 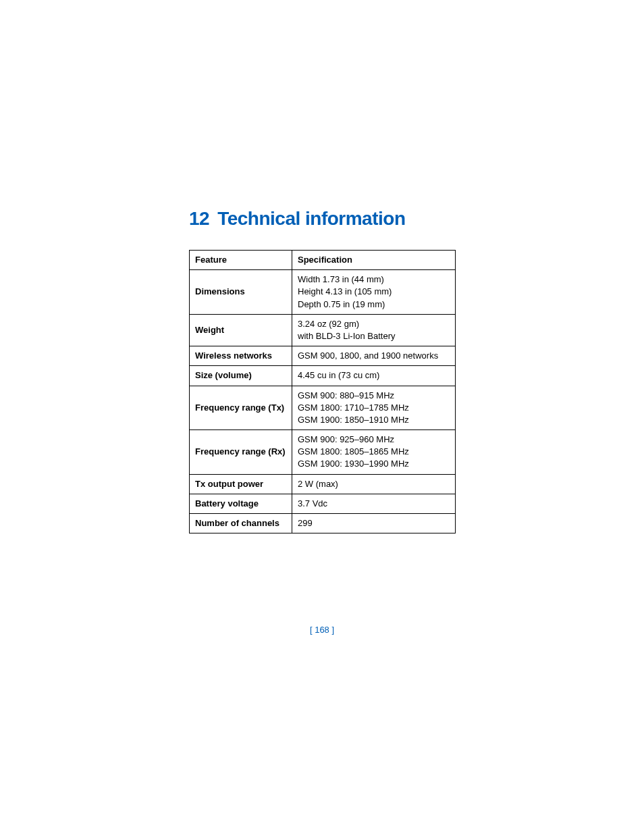 What do you see at coordinates (323, 330) in the screenshot?
I see `table-row: Weight3.24 oz (92 gm)with BLD-3 Li-Ion B…` at bounding box center [323, 330].